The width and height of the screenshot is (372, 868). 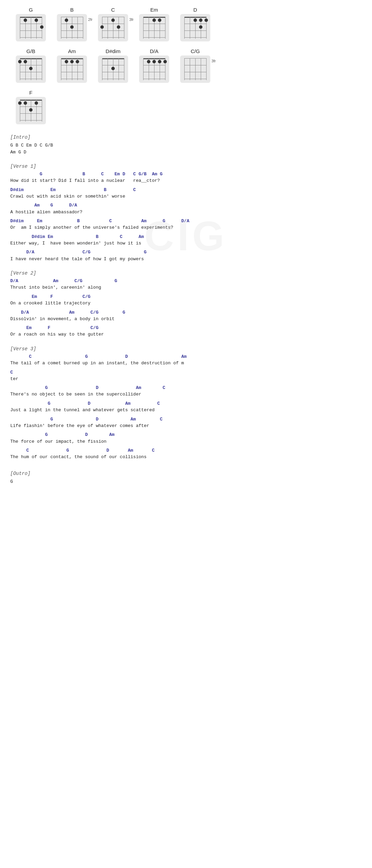 I want to click on verse3-chord4: G D Am C, so click(x=186, y=404).